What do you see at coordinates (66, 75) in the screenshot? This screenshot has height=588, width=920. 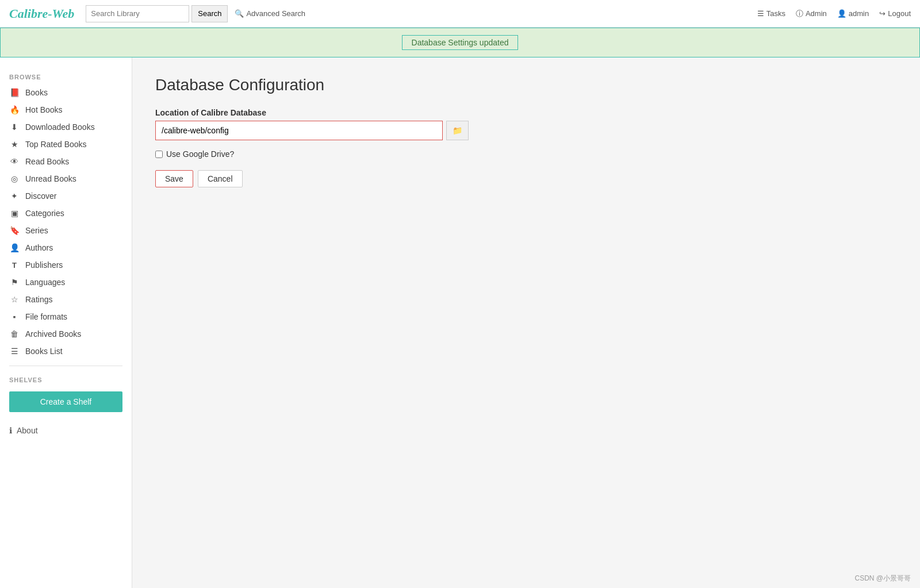 I see `browse-label: BROWSE` at bounding box center [66, 75].